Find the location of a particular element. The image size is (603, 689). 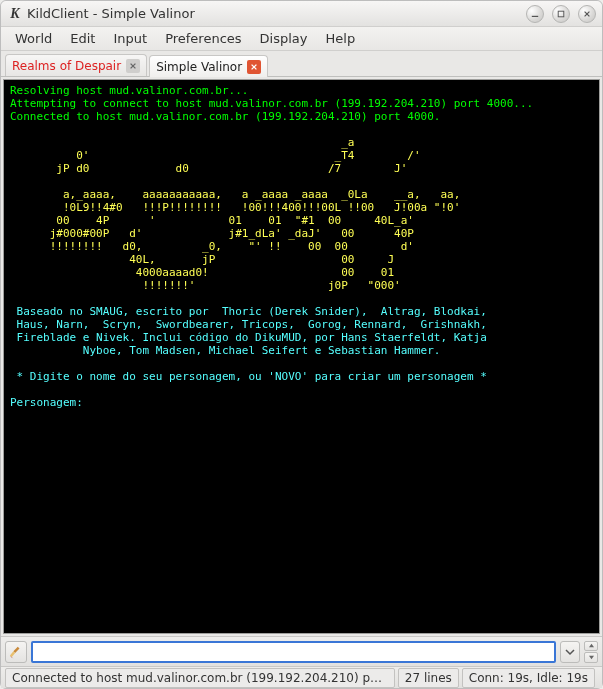

status-timing: Conn: 19s, Idle: 19s is located at coordinates (528, 678).